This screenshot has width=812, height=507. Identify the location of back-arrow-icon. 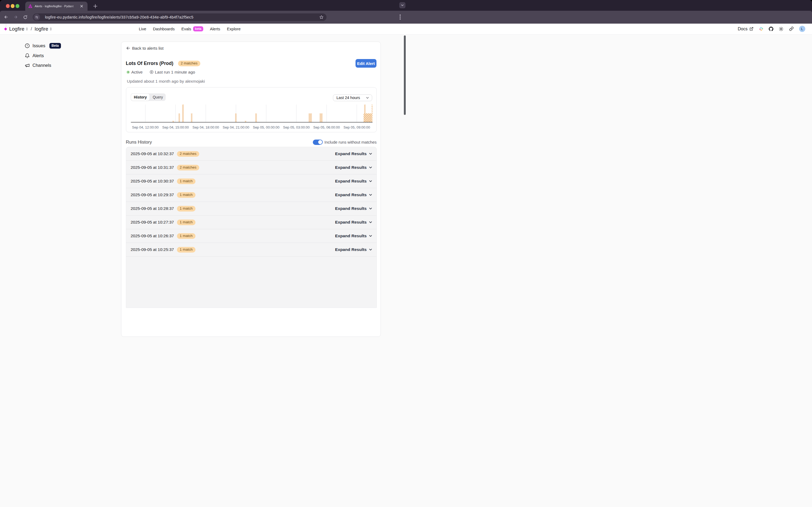
(6, 17).